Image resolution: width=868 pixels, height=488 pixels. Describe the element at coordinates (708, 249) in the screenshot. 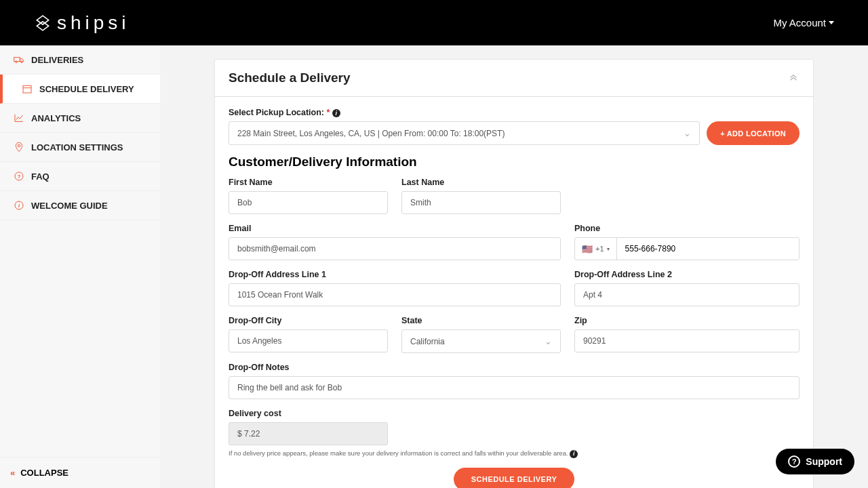

I see `phone-field` at that location.